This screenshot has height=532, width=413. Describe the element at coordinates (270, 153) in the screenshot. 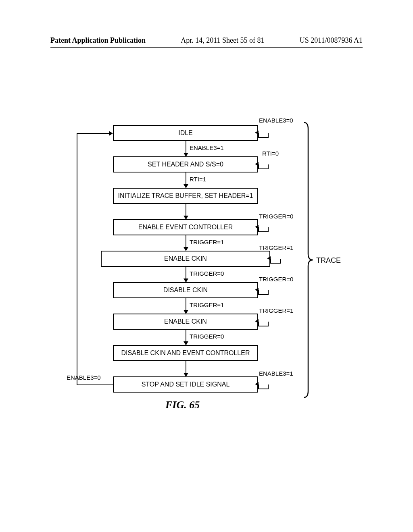

I see `selfloop-label-set-header: RTI=0` at that location.